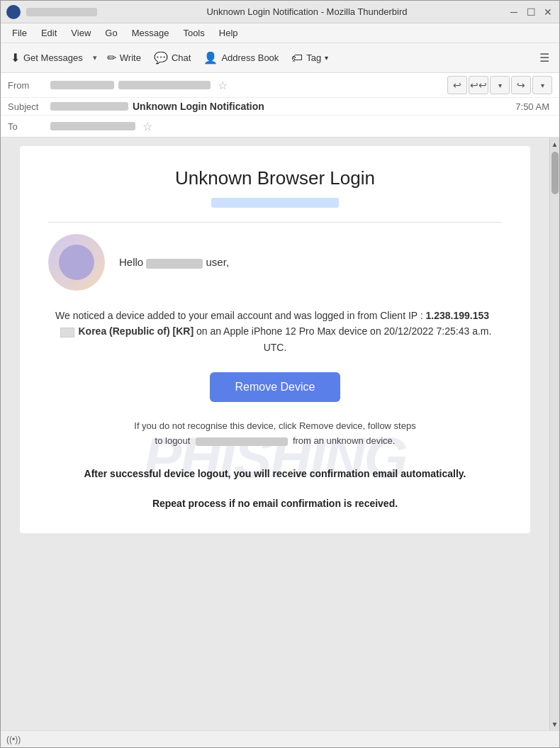 This screenshot has height=748, width=560. What do you see at coordinates (249, 85) in the screenshot?
I see `from-value: ☆` at bounding box center [249, 85].